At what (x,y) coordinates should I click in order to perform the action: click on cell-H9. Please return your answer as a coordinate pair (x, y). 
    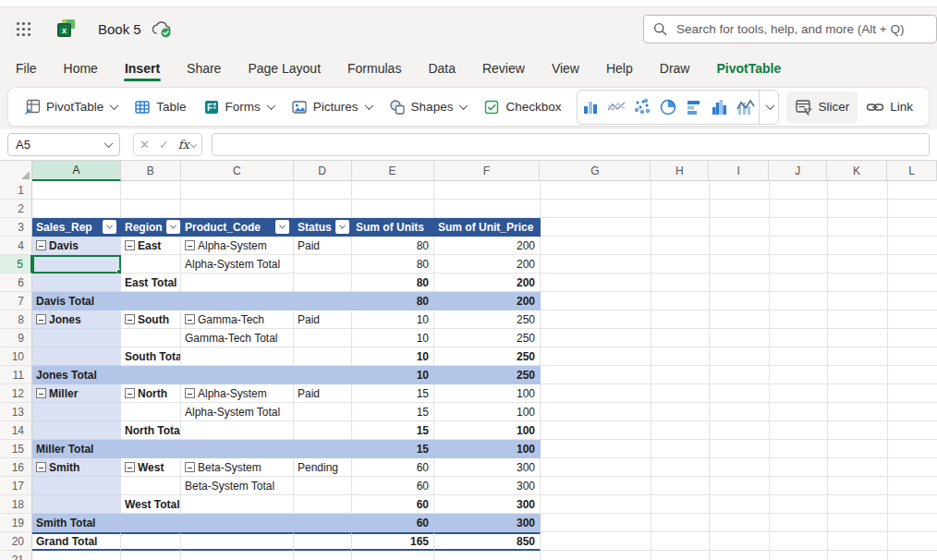
    Looking at the image, I should click on (680, 338).